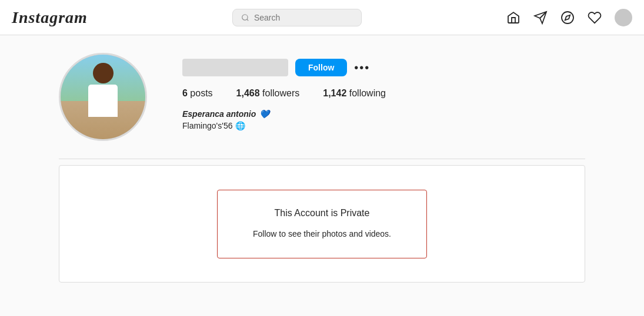  Describe the element at coordinates (103, 101) in the screenshot. I see `avatar-body` at that location.